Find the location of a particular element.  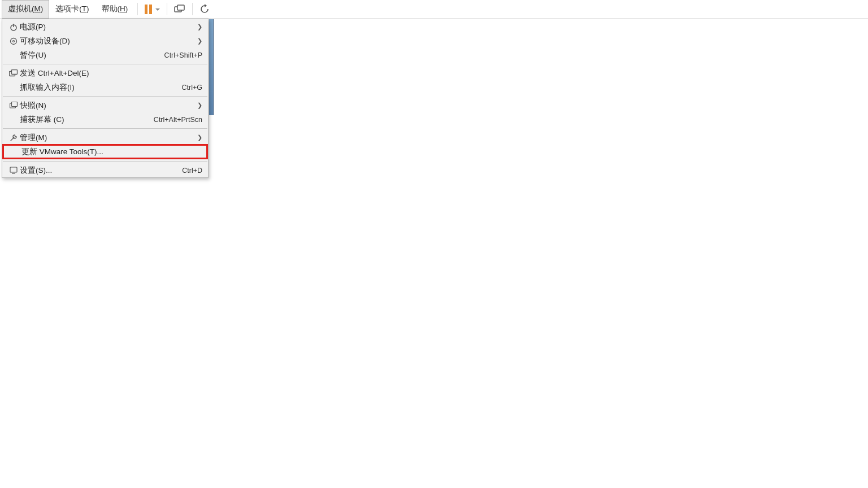

menu-item-label: 更新 VMware Tools(T)... is located at coordinates (112, 152).